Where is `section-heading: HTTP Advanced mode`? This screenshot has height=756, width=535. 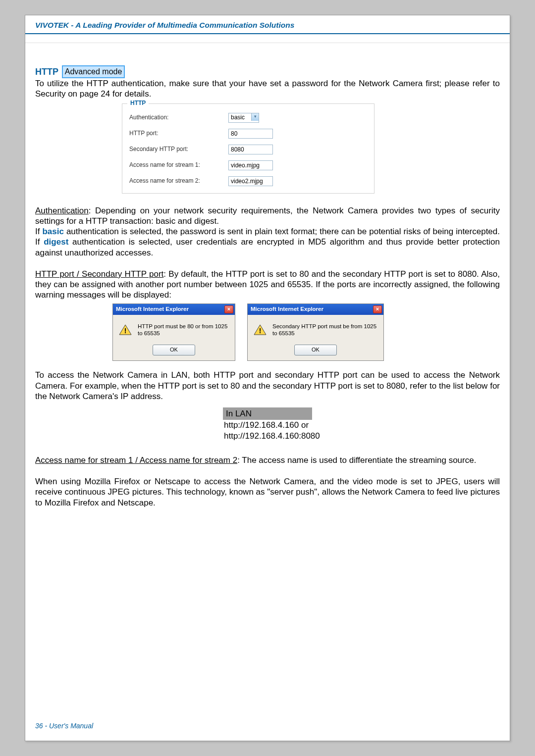 section-heading: HTTP Advanced mode is located at coordinates (268, 72).